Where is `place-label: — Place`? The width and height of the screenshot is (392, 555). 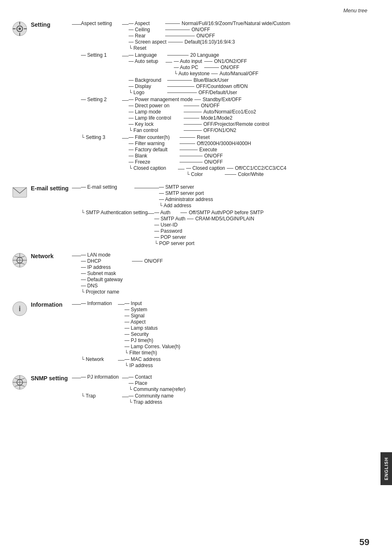 place-label: — Place is located at coordinates (138, 383).